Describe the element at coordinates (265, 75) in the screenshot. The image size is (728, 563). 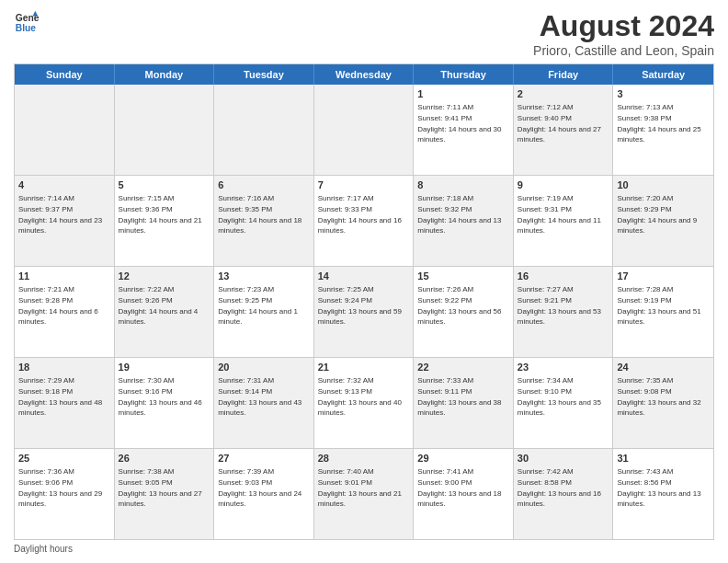
I see `header-day-tuesday: Tuesday` at that location.